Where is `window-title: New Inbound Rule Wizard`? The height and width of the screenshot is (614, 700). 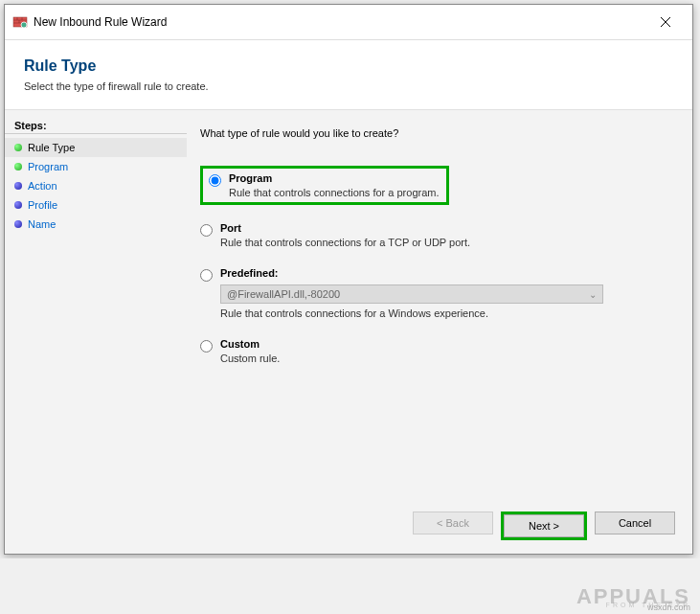
window-title: New Inbound Rule Wizard is located at coordinates (340, 22).